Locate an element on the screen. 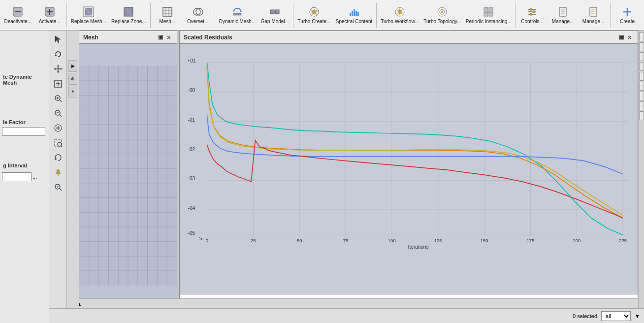  replace-zone-button: Replace Zone... is located at coordinates (129, 15).